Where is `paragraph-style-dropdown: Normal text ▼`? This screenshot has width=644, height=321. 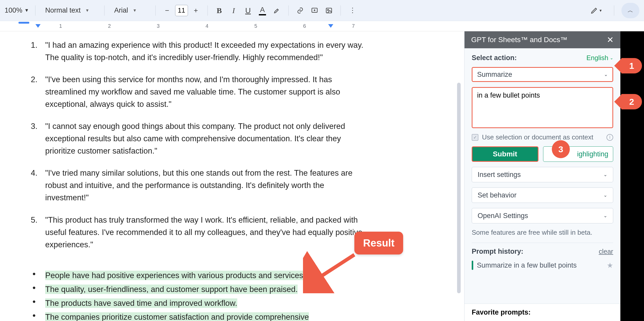 paragraph-style-dropdown: Normal text ▼ is located at coordinates (70, 10).